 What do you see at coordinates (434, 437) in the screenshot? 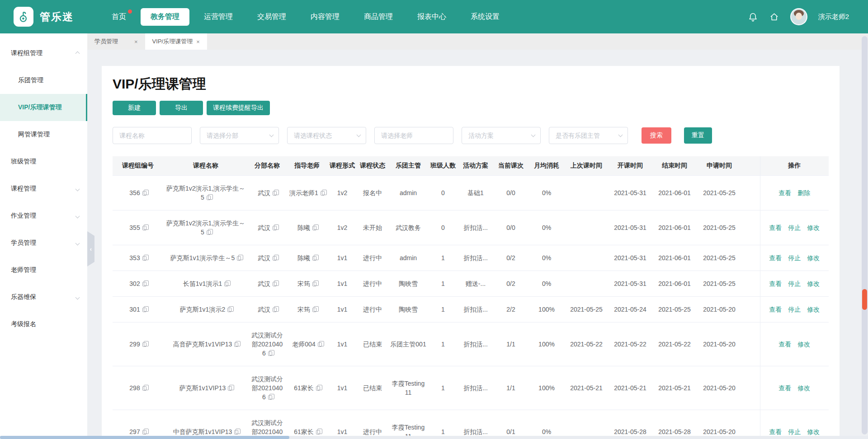
I see `horizontal-scrollbar` at bounding box center [434, 437].